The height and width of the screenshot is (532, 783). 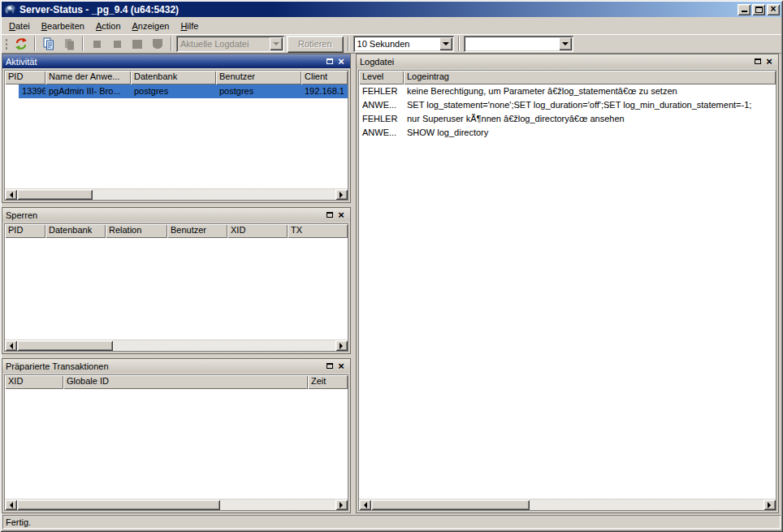 What do you see at coordinates (759, 10) in the screenshot?
I see `maximize-button` at bounding box center [759, 10].